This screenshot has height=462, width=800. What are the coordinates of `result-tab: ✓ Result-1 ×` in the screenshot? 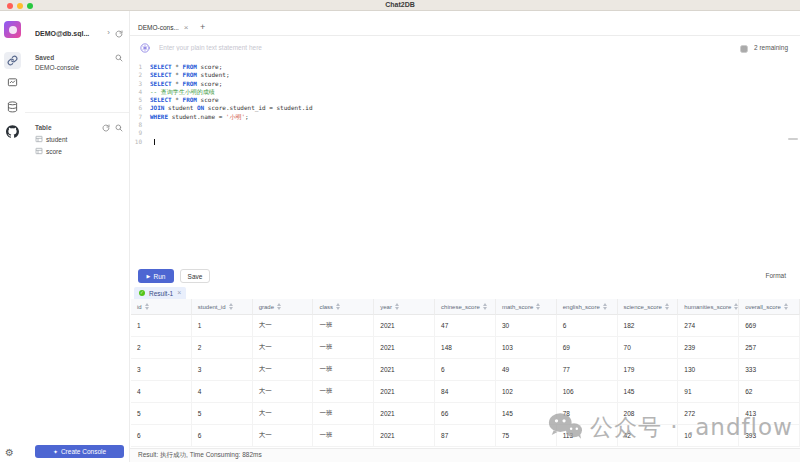 It's located at (160, 293).